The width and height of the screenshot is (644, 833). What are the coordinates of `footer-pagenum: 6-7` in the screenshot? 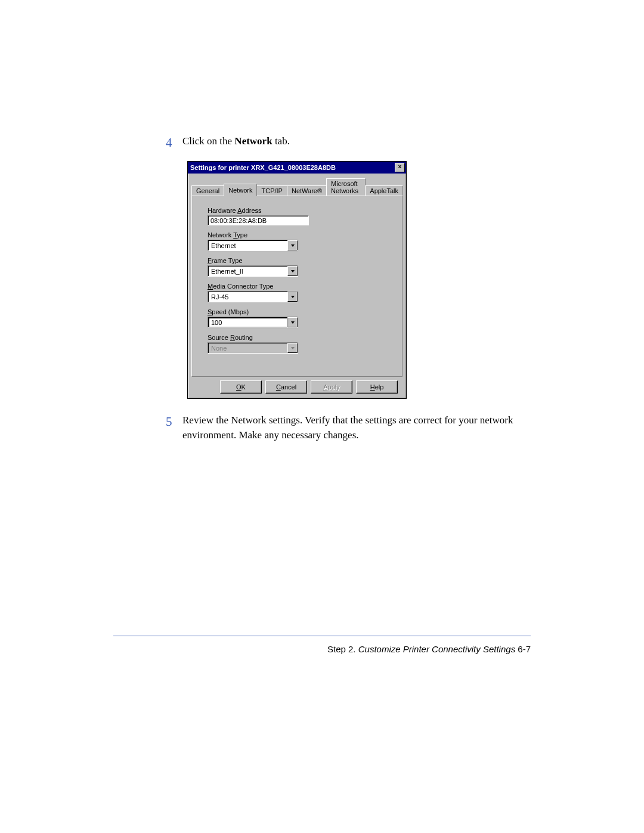 It's located at (523, 649).